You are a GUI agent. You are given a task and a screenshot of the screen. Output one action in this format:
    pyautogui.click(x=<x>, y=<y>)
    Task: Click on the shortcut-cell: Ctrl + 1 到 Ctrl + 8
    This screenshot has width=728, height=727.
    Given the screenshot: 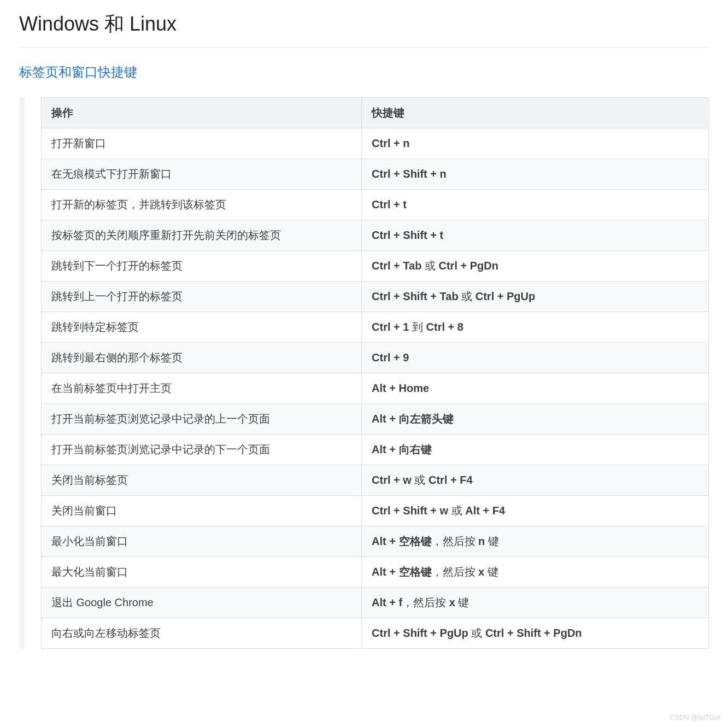 What is the action you would take?
    pyautogui.click(x=536, y=327)
    